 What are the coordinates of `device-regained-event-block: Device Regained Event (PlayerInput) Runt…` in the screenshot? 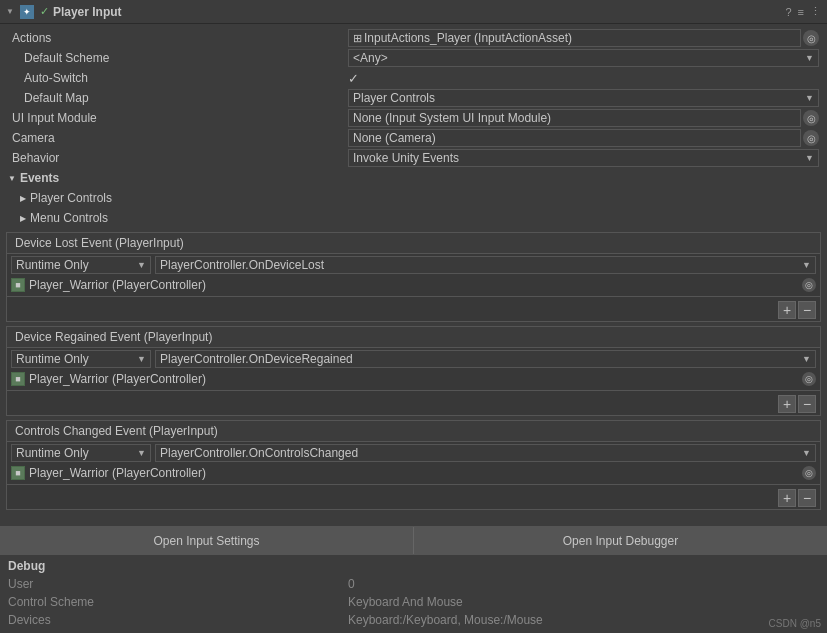 It's located at (414, 371).